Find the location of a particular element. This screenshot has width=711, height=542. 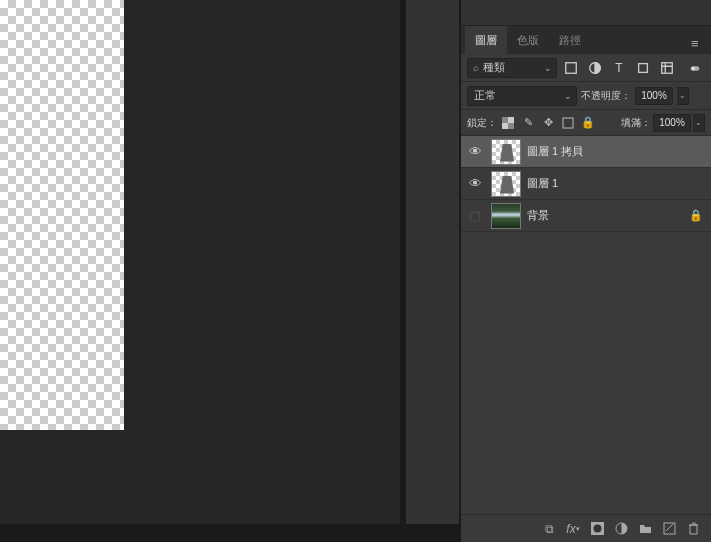

lock-position-icon: ✥ is located at coordinates (548, 123).